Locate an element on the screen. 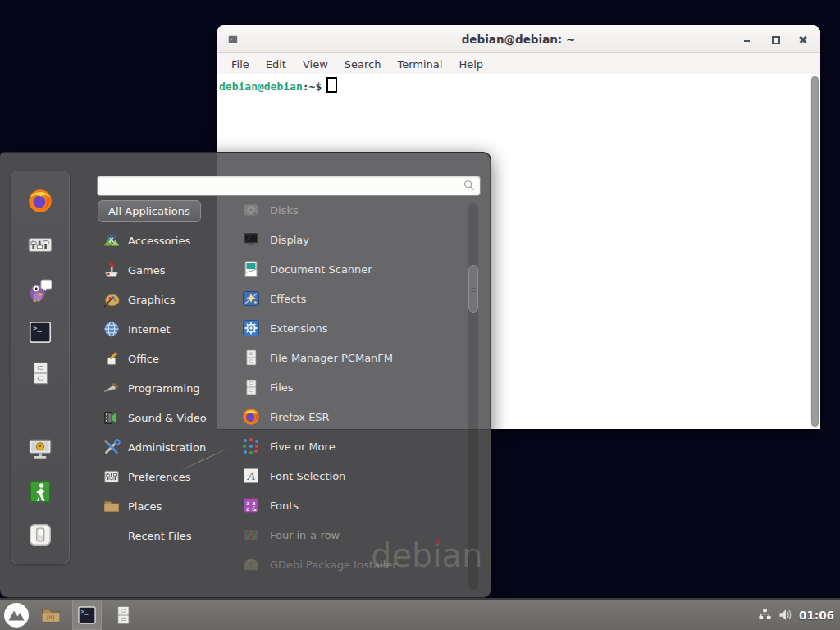 This screenshot has width=840, height=630. favorite-shut-down is located at coordinates (40, 535).